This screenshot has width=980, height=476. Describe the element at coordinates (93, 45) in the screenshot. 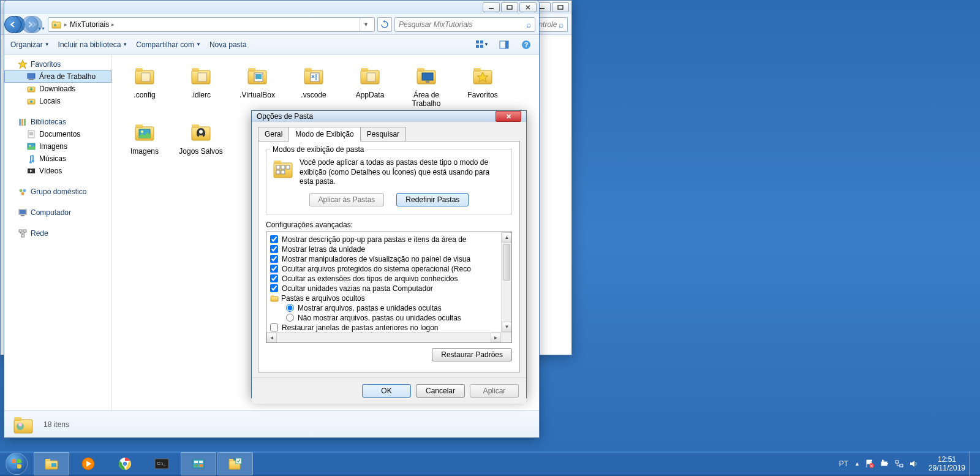

I see `include-library-menu: Incluir na biblioteca▼` at that location.